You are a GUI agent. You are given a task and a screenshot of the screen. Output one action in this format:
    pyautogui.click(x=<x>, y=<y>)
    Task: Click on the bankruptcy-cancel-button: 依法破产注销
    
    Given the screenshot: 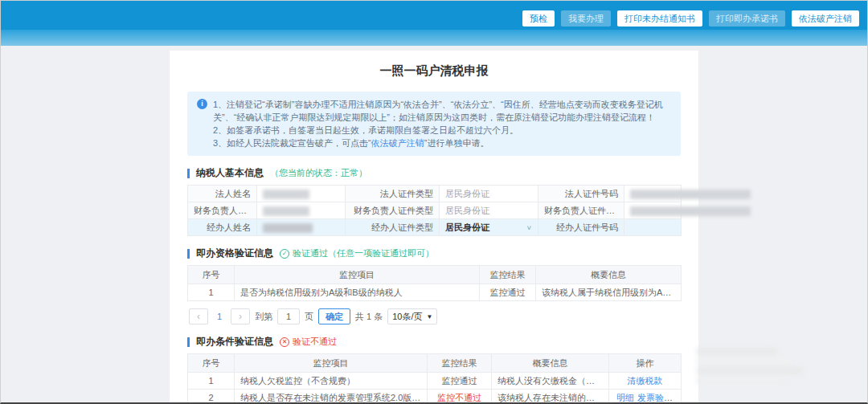 What is the action you would take?
    pyautogui.click(x=825, y=18)
    